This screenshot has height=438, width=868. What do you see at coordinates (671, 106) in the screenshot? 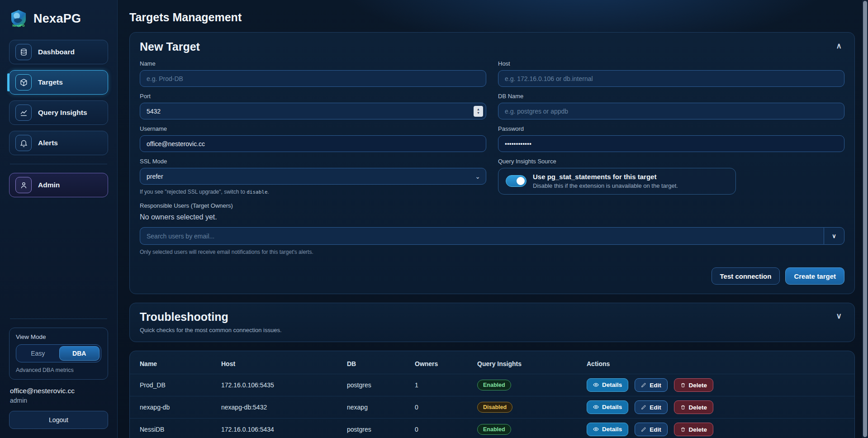
I see `db-name-field-group: DB Name` at bounding box center [671, 106].